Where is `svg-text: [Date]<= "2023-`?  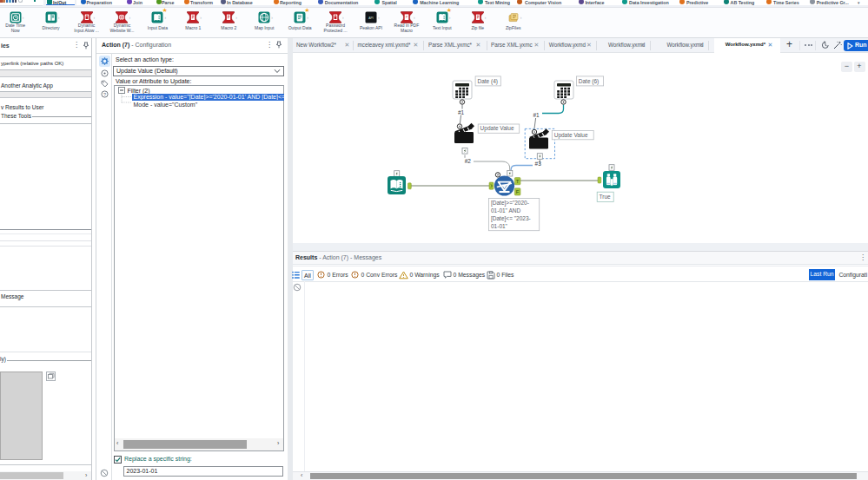 svg-text: [Date]<= "2023- is located at coordinates (511, 219).